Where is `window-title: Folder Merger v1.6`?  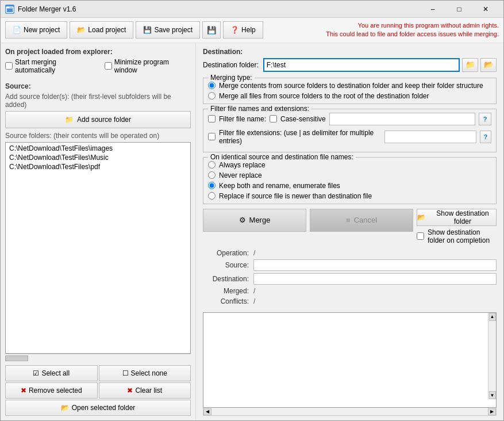
window-title: Folder Merger v1.6 is located at coordinates (218, 9).